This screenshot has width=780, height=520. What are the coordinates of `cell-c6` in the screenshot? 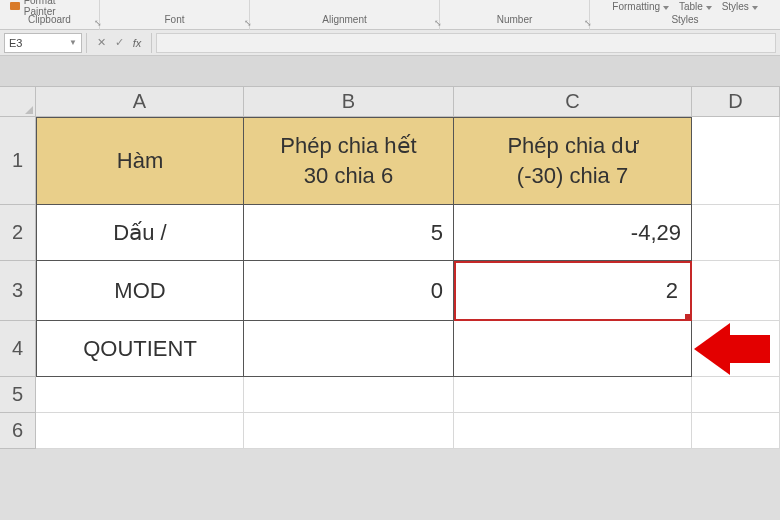 It's located at (573, 431).